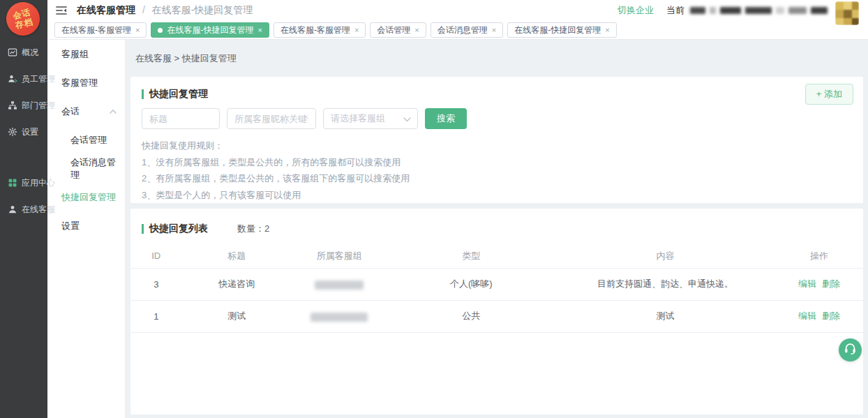 The width and height of the screenshot is (868, 418). What do you see at coordinates (371, 119) in the screenshot?
I see `group-select: 请选择客服组` at bounding box center [371, 119].